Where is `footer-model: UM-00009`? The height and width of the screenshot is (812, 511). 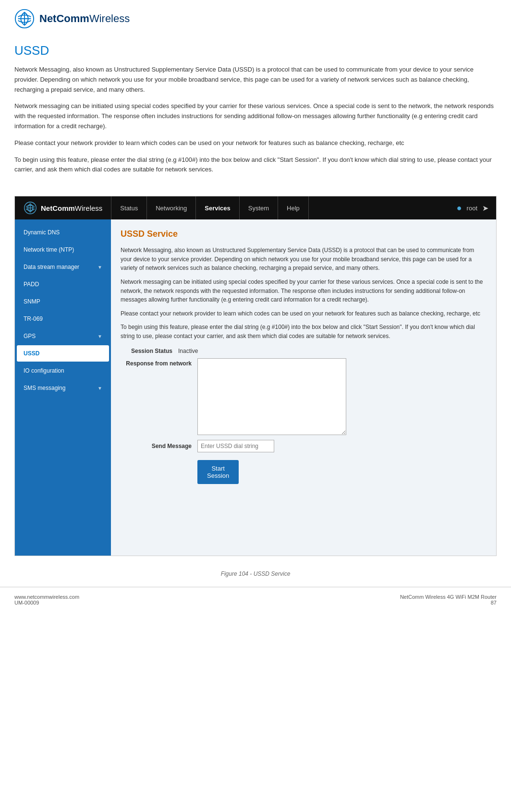
footer-model: UM-00009 is located at coordinates (47, 603).